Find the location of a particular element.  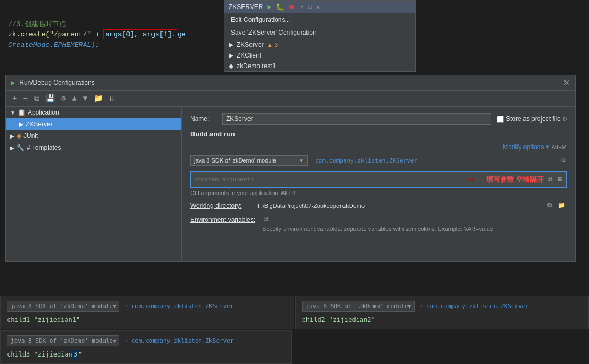

sort-button: ⇅ is located at coordinates (111, 98).